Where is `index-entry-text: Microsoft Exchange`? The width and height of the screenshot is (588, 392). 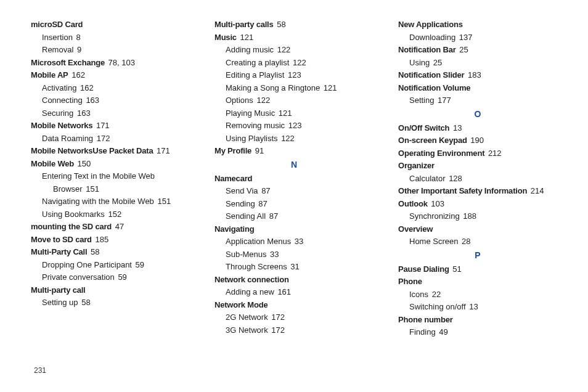
index-entry-text: Microsoft Exchange is located at coordinates (68, 63).